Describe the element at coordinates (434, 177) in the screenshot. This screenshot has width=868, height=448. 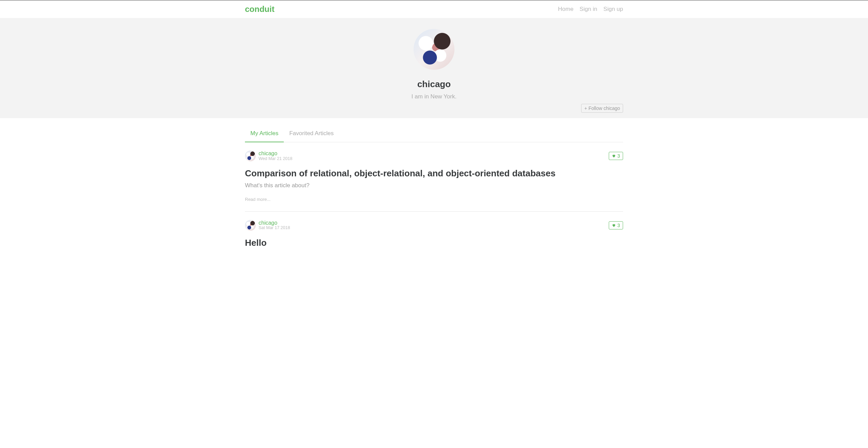
I see `article-preview: chicago Wed Mar 21 2018 3 Comparison of …` at that location.